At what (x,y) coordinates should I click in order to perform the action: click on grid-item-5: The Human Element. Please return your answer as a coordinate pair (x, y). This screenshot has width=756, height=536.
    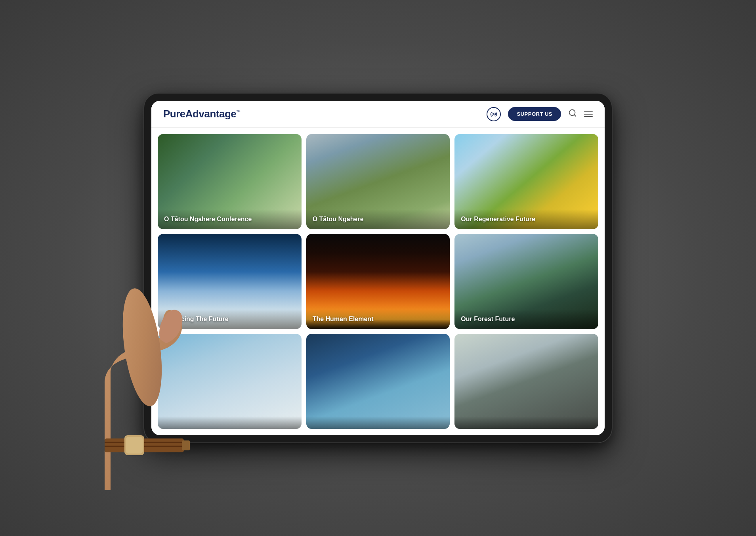
    Looking at the image, I should click on (378, 281).